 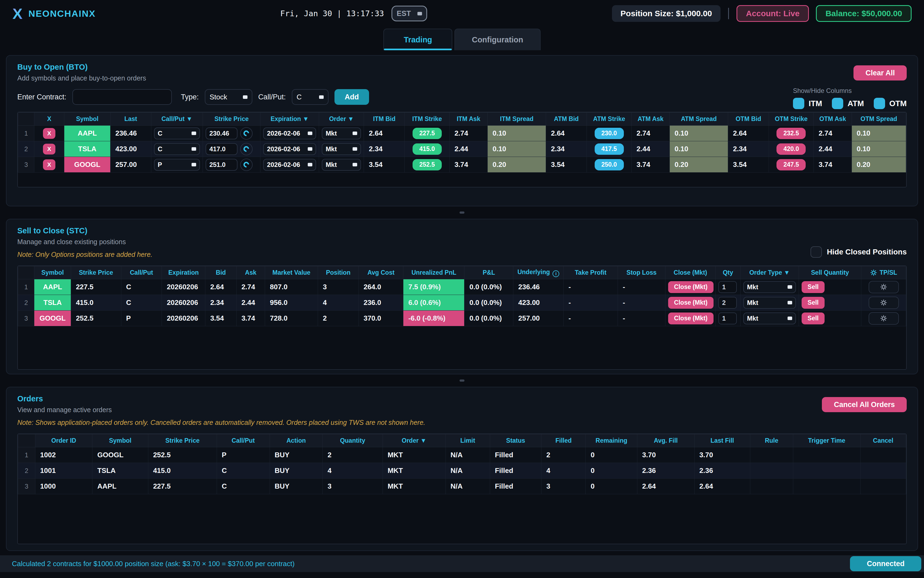 I want to click on strike-price-input: 230.46, so click(x=222, y=133).